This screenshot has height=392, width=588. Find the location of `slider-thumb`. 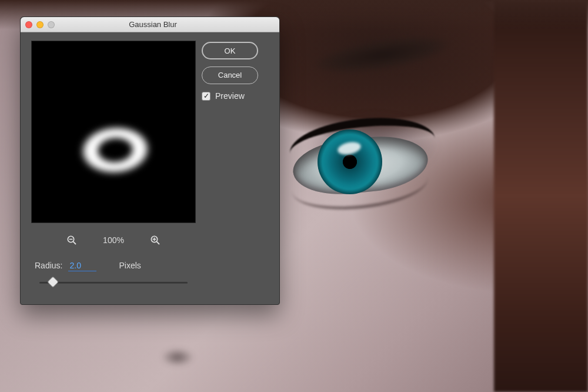

slider-thumb is located at coordinates (53, 282).